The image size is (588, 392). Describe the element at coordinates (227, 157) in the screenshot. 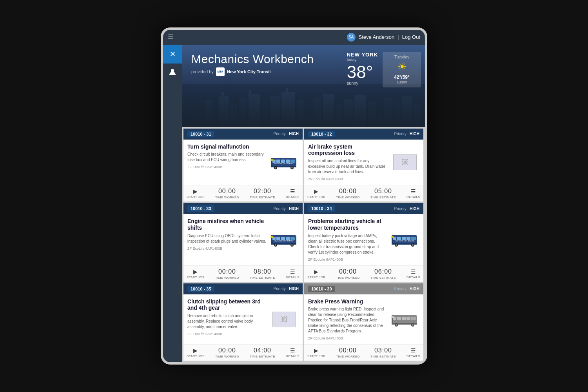

I see `job-description: Check circuit breakers, main and seconda…` at that location.